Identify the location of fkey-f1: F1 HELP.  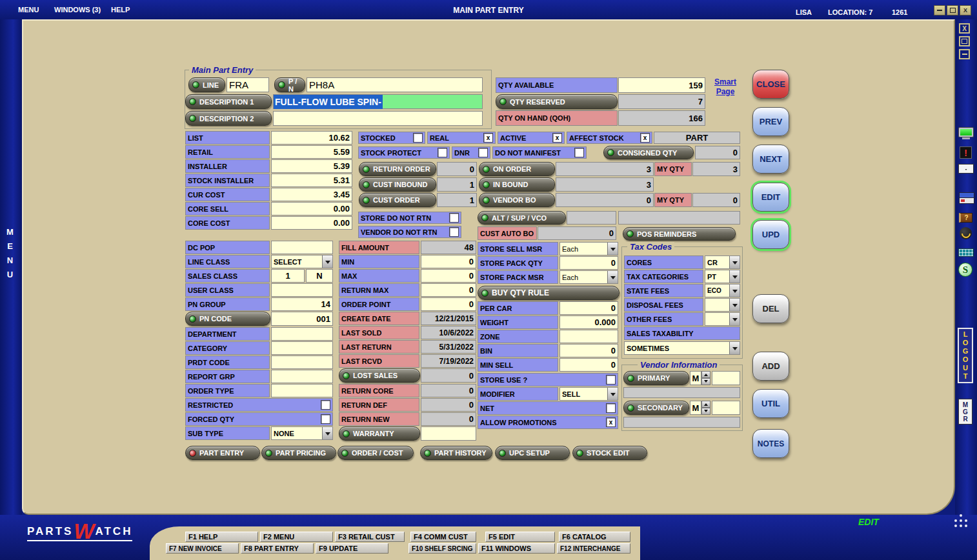
(222, 537).